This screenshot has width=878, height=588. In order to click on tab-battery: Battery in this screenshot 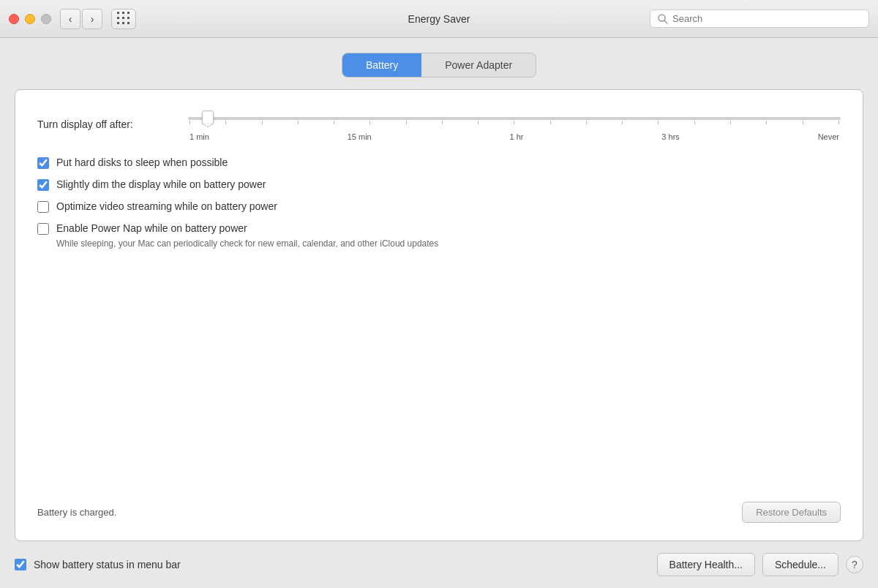, I will do `click(382, 65)`.